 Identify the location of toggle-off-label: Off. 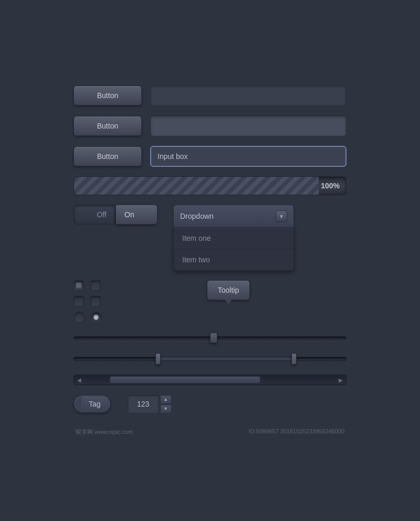
(102, 215).